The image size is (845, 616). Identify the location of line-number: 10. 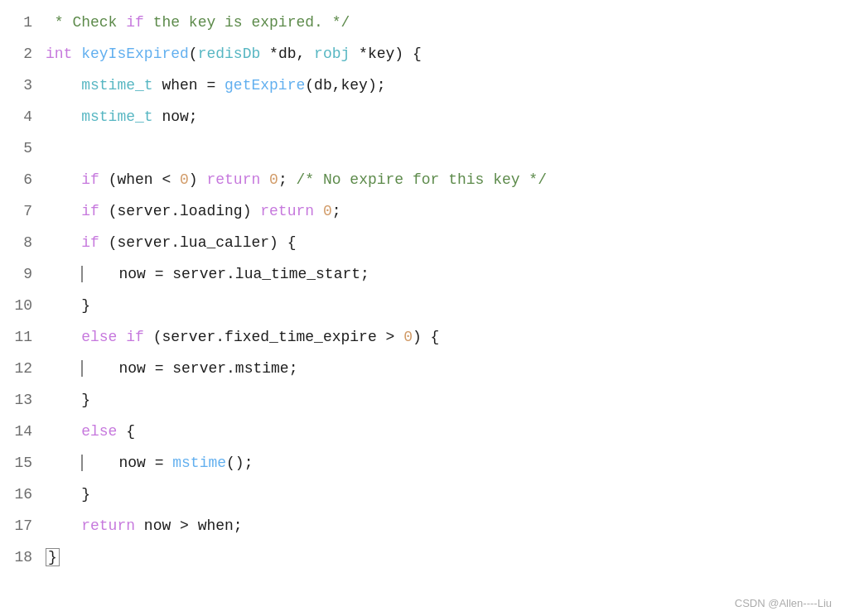
(23, 306).